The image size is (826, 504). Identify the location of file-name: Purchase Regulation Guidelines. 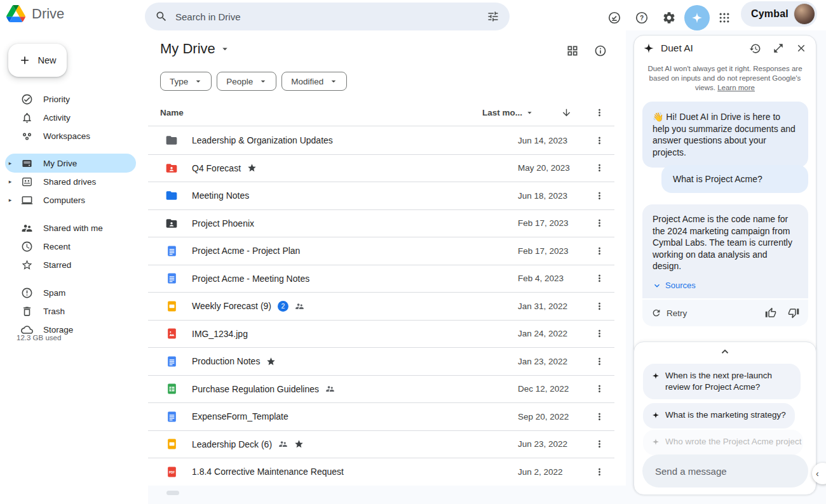
(255, 389).